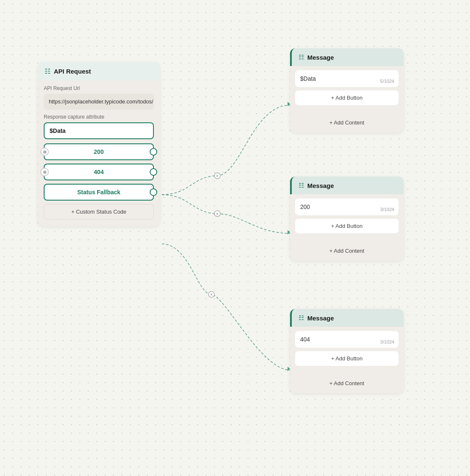 This screenshot has width=470, height=476. What do you see at coordinates (320, 57) in the screenshot?
I see `message-1-title: Message` at bounding box center [320, 57].